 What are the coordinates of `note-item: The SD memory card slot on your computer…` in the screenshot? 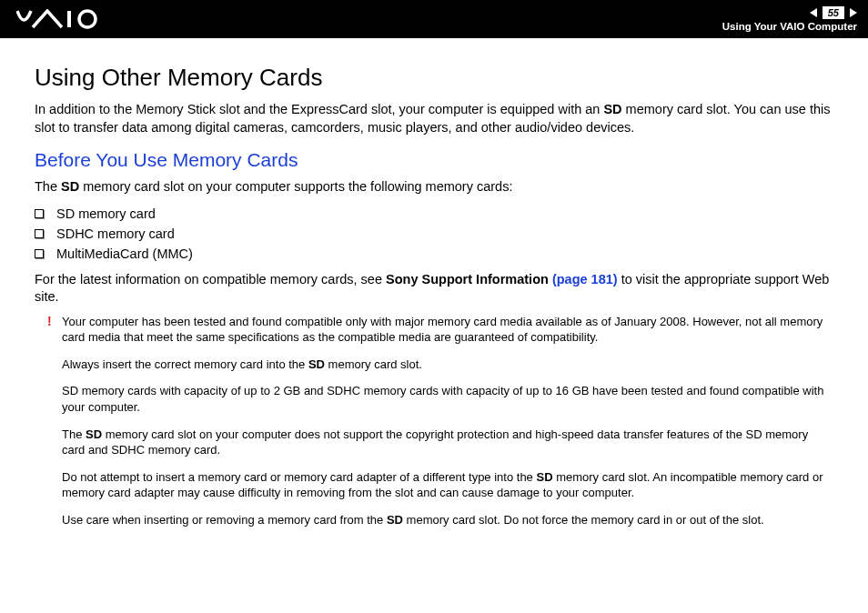 It's located at (448, 442).